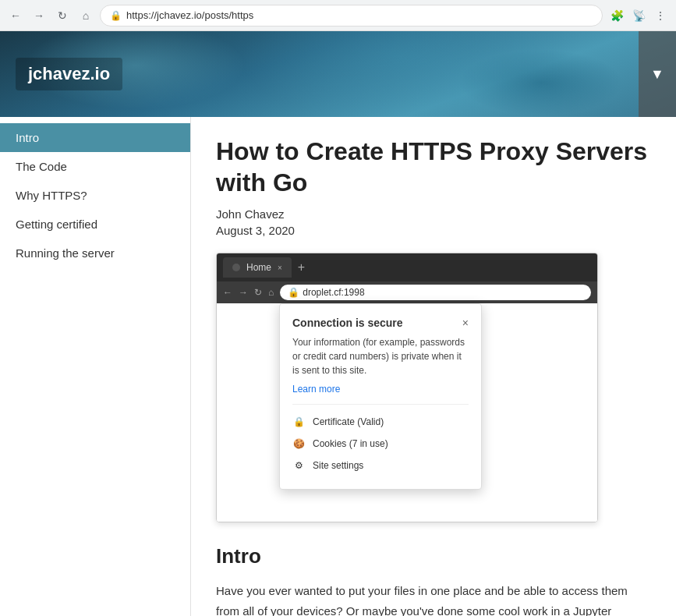 The image size is (676, 616). What do you see at coordinates (258, 292) in the screenshot?
I see `screenshot-reload-icon: ↻` at bounding box center [258, 292].